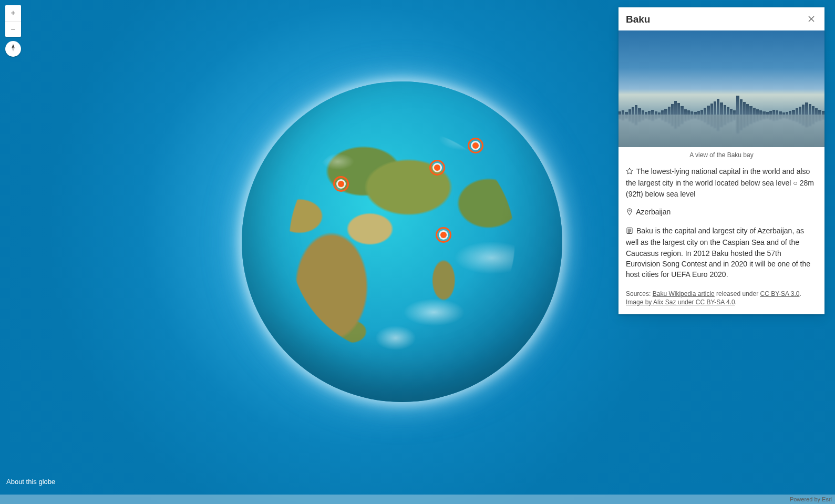 The width and height of the screenshot is (835, 504). What do you see at coordinates (721, 179) in the screenshot?
I see `card-highlight: The lowest-lying national capital in the…` at bounding box center [721, 179].